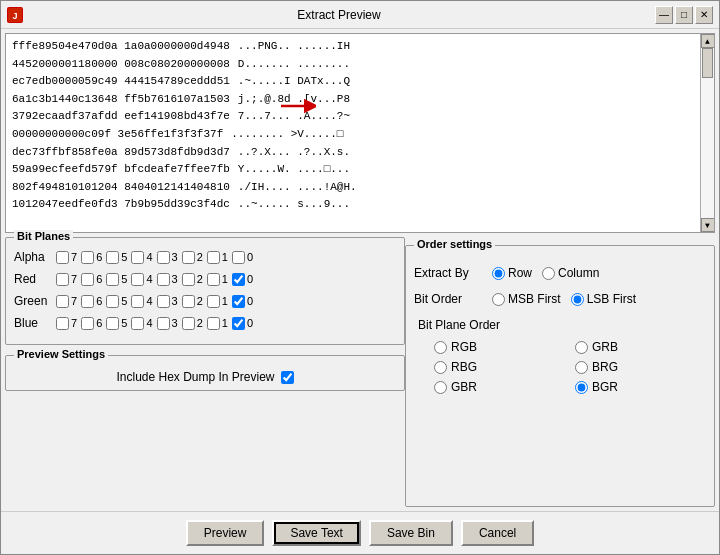 This screenshot has width=720, height=555. Describe the element at coordinates (570, 273) in the screenshot. I see `extract-by-column-option: Column` at that location.